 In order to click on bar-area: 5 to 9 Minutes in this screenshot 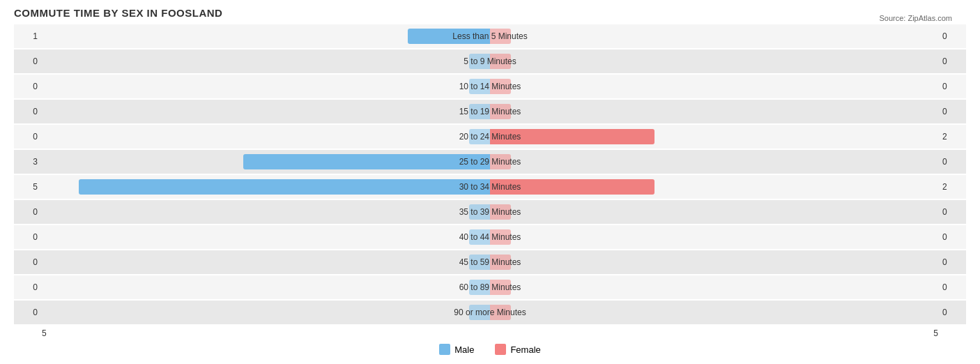, I will do `click(490, 61)`.